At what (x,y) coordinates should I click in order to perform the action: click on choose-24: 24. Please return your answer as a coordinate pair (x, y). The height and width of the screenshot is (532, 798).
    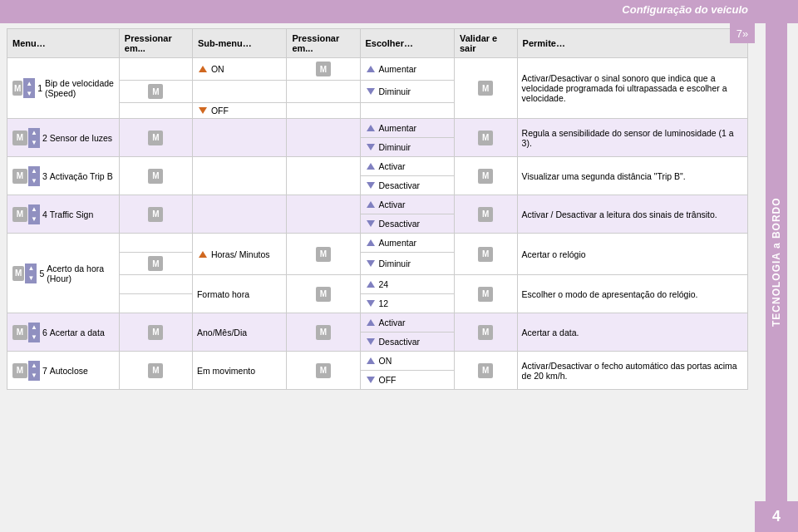
    Looking at the image, I should click on (384, 284).